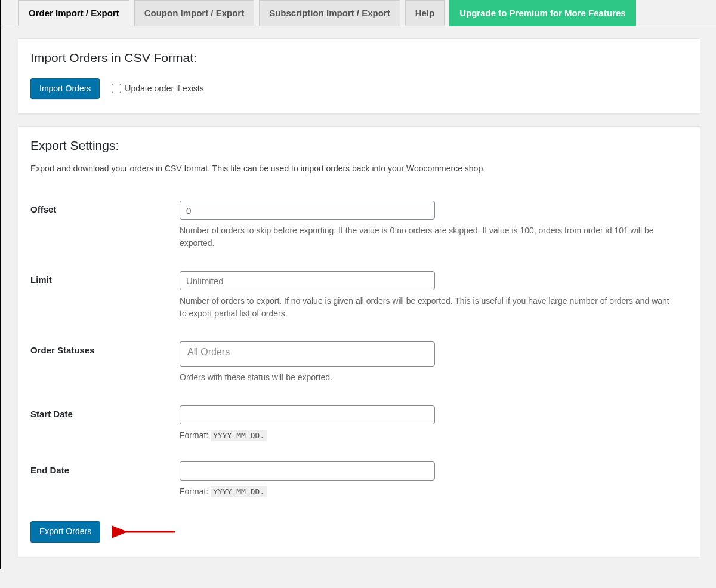 Image resolution: width=716 pixels, height=588 pixels. I want to click on update-order-checkbox, so click(116, 88).